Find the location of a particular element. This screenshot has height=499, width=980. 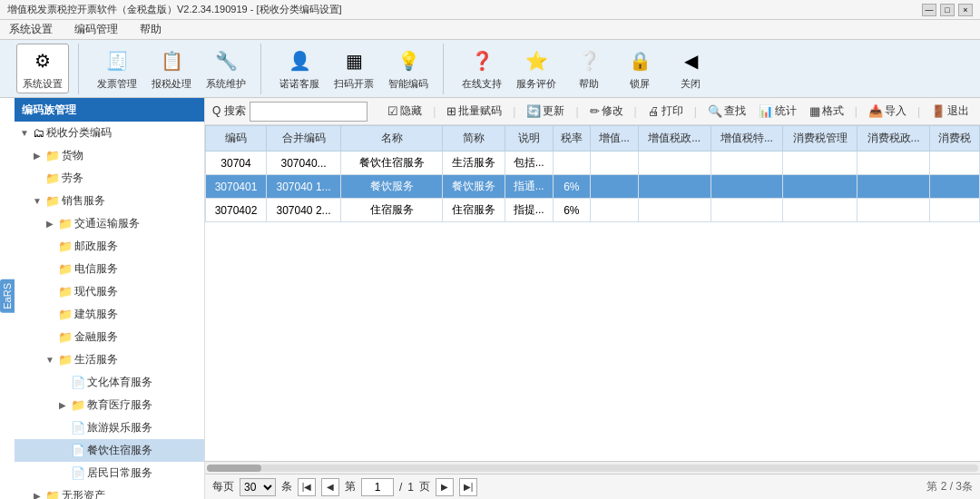

stats-btn: 📊 统计 is located at coordinates (778, 111).